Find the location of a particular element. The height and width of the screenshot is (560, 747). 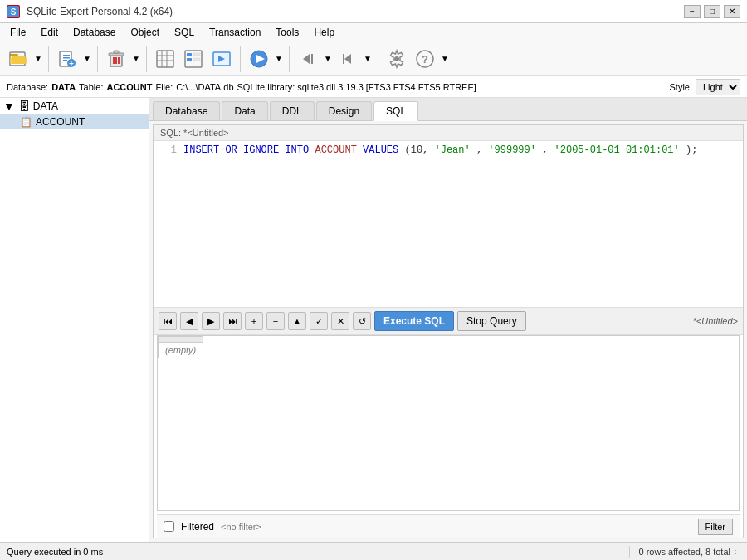

menu-help: Help is located at coordinates (324, 32).